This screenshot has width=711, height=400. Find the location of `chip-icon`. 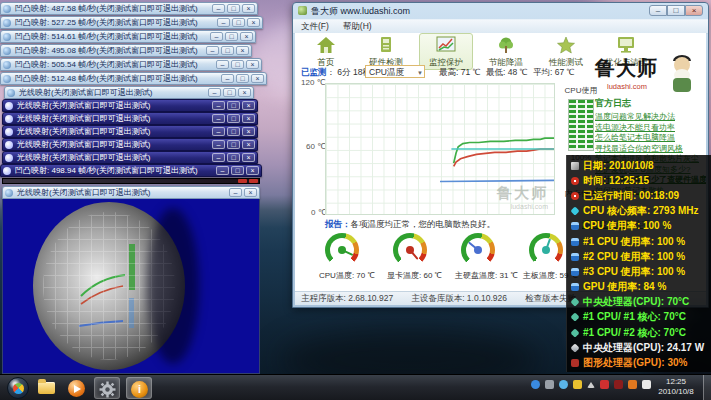

chip-icon is located at coordinates (574, 212).